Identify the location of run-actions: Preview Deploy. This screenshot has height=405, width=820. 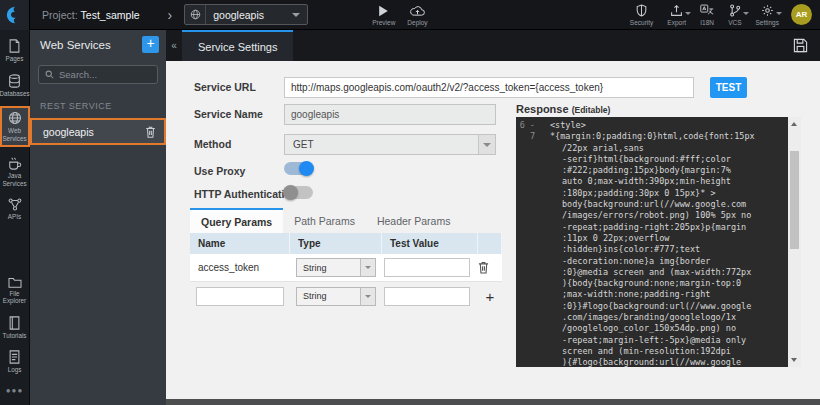
(400, 14).